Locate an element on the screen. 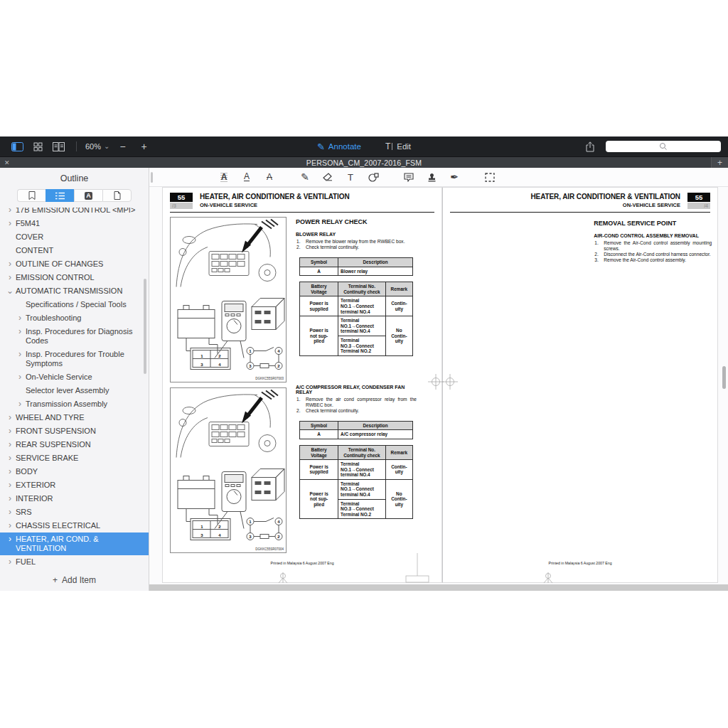 The image size is (728, 728). text-column: REMOVAL SERVICE POINT AIR-COND CONTROL A… is located at coordinates (653, 237).